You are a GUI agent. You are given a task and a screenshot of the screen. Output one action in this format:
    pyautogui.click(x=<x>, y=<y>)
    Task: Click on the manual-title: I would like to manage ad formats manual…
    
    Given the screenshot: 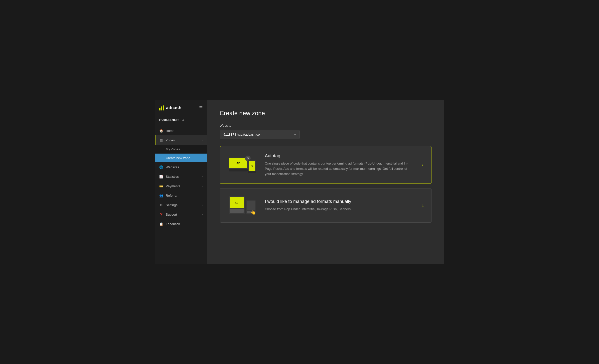 What is the action you would take?
    pyautogui.click(x=339, y=201)
    